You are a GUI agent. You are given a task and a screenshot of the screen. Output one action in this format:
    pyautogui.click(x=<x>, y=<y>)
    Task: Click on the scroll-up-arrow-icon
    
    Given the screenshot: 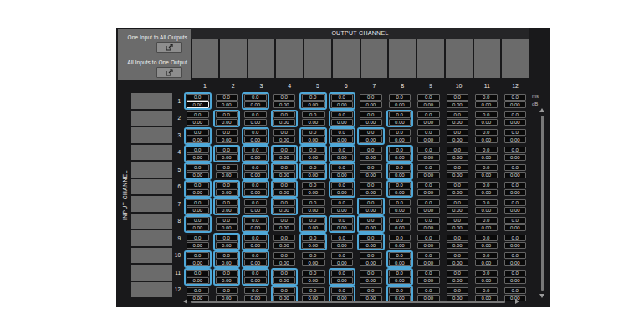 What is the action you would take?
    pyautogui.click(x=542, y=111)
    